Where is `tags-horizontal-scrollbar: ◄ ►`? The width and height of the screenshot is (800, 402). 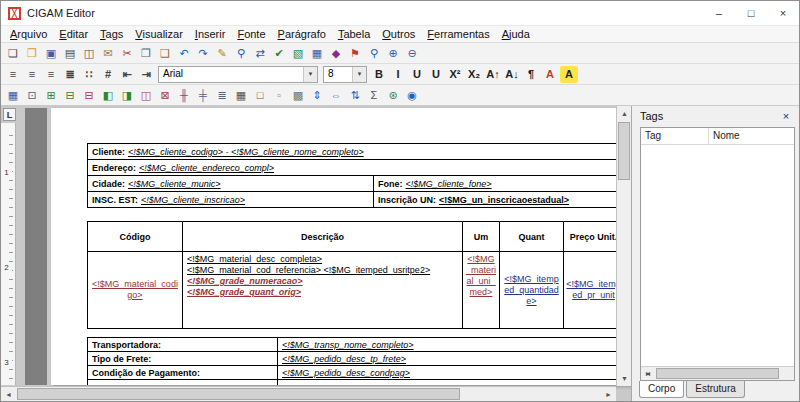 tags-horizontal-scrollbar: ◄ ► is located at coordinates (718, 373).